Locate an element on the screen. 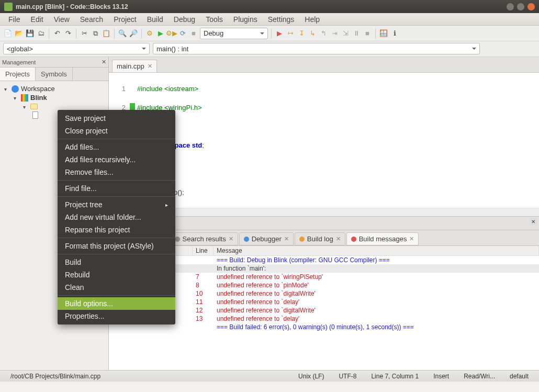  editor-tab-close-icon: ✕ is located at coordinates (150, 66).